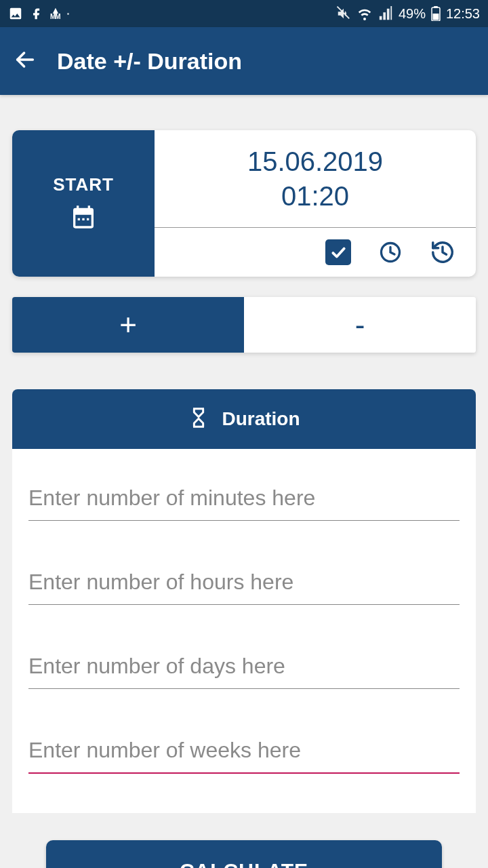 The width and height of the screenshot is (488, 868). What do you see at coordinates (386, 14) in the screenshot?
I see `signal-icon` at bounding box center [386, 14].